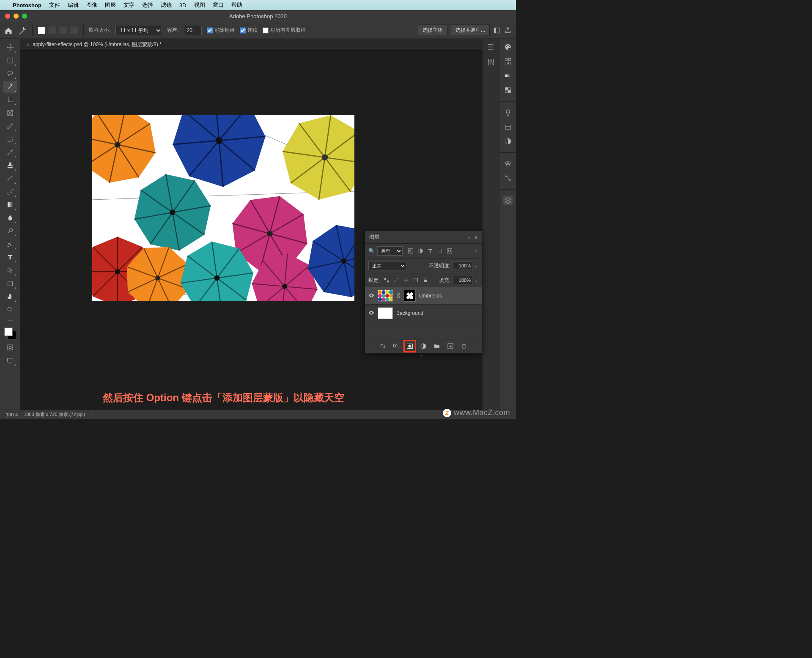 The image size is (812, 658). What do you see at coordinates (462, 280) in the screenshot?
I see `fill-input` at bounding box center [462, 280].